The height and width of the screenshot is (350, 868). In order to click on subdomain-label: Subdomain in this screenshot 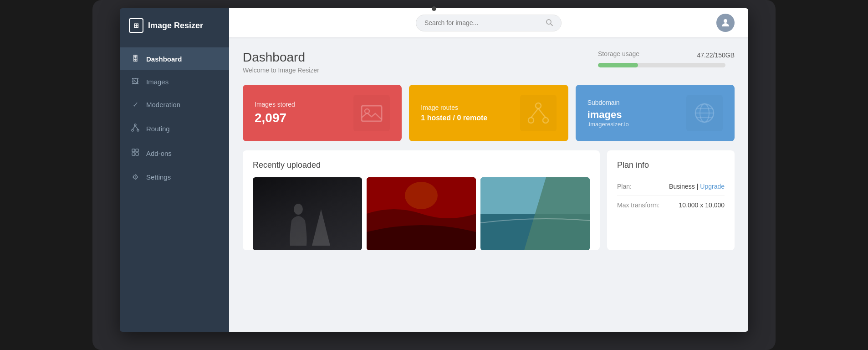, I will do `click(608, 103)`.